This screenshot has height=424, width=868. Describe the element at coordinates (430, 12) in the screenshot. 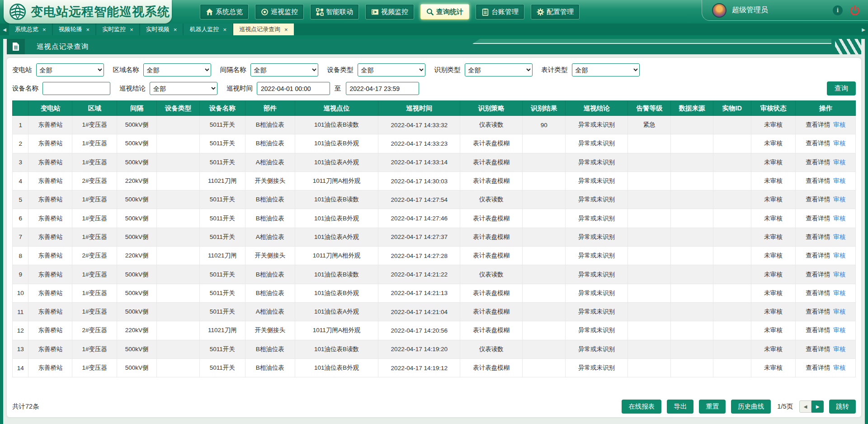

I see `search-icon` at that location.